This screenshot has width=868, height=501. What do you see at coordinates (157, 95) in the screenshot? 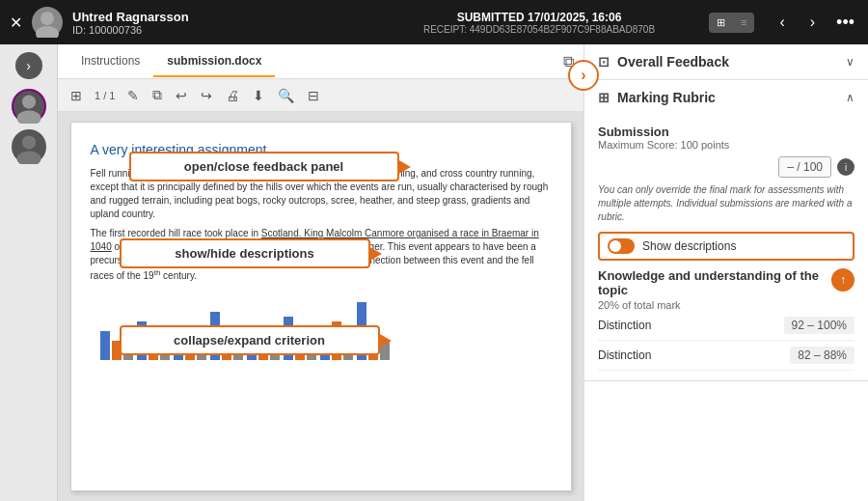
I see `copy-button: ⧉` at bounding box center [157, 95].